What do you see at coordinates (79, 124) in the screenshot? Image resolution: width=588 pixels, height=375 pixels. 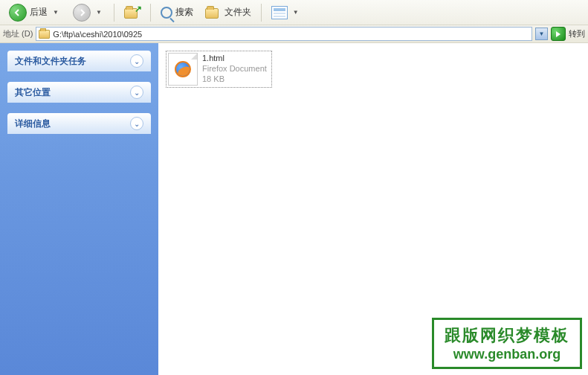 I see `sidebar-panel-details: 详细信息 ⌄` at bounding box center [79, 124].